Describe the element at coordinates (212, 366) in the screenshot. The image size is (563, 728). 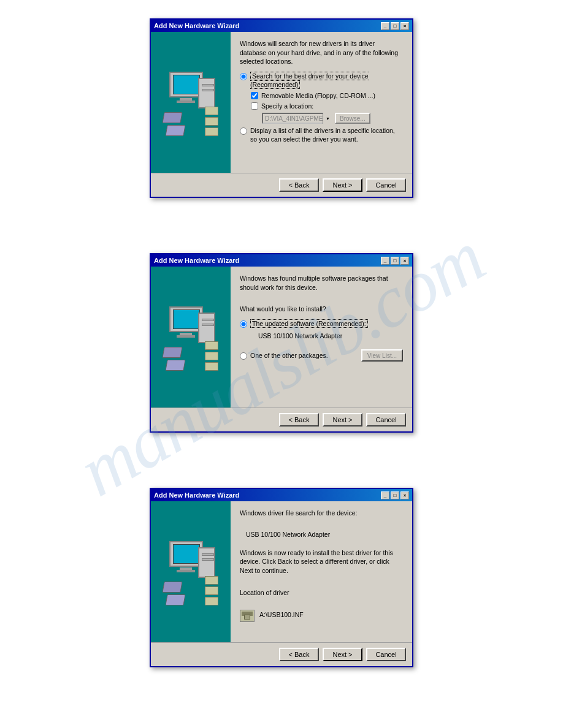
I see `card6` at that location.